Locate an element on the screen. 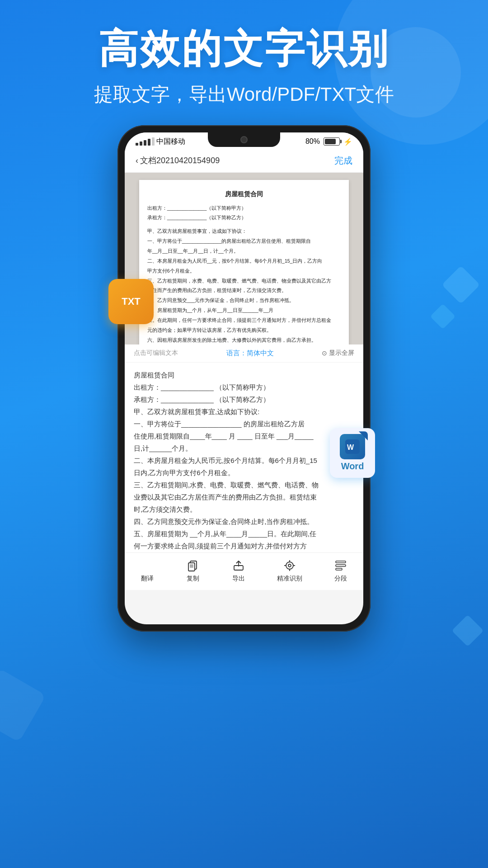 This screenshot has width=488, height=868. copy-icon is located at coordinates (193, 566).